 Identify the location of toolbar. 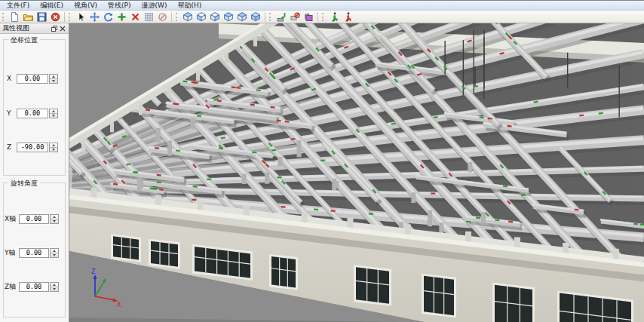
(322, 17).